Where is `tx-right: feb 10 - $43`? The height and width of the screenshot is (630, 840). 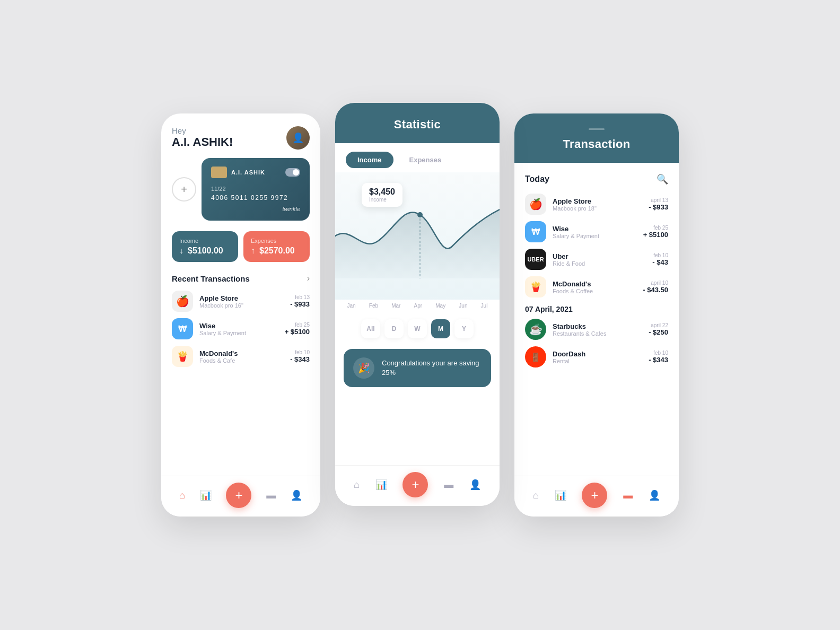
tx-right: feb 10 - $43 is located at coordinates (660, 259).